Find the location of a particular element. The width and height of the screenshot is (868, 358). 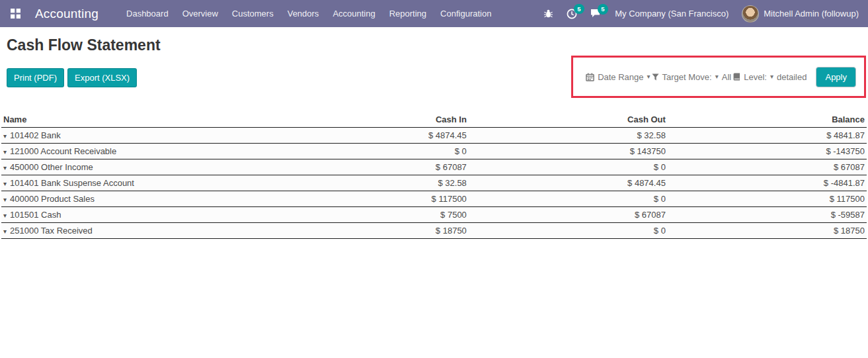

navbar-systray: 5 5 My Company (San Francisco) Mitchell … is located at coordinates (701, 14).